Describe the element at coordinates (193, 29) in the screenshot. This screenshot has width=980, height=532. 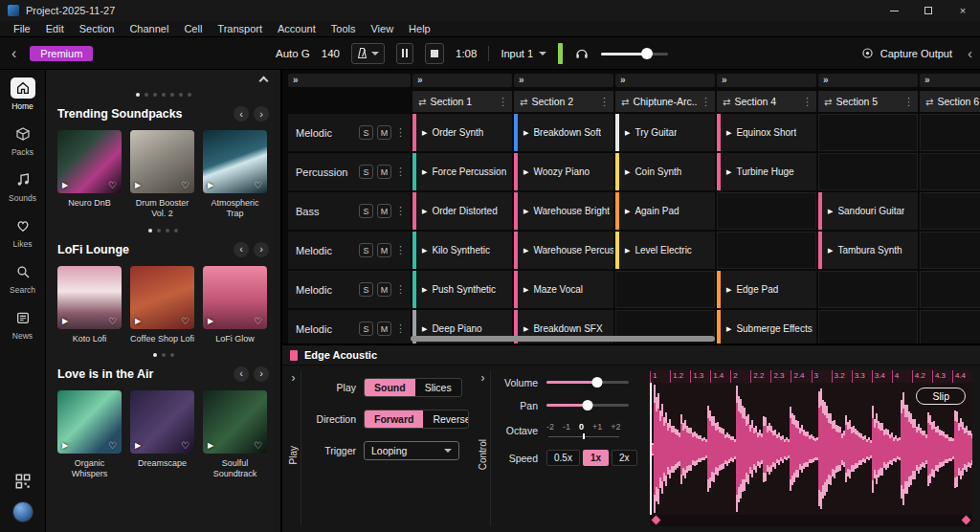
I see `menu-item-cell: Cell` at that location.